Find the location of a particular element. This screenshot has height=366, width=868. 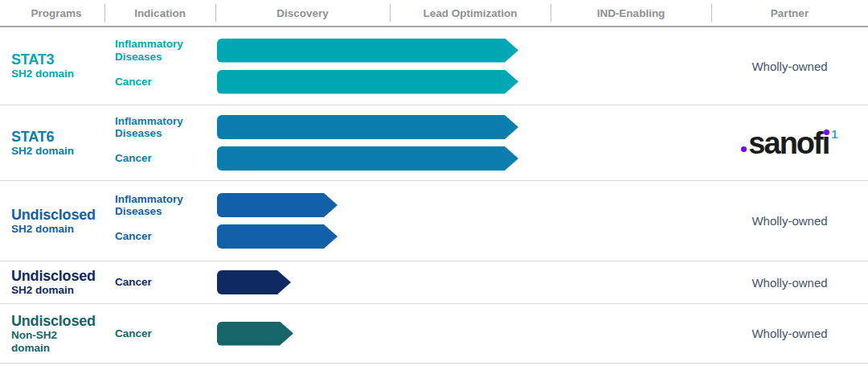

column-header-discovery: Discovery is located at coordinates (302, 13).